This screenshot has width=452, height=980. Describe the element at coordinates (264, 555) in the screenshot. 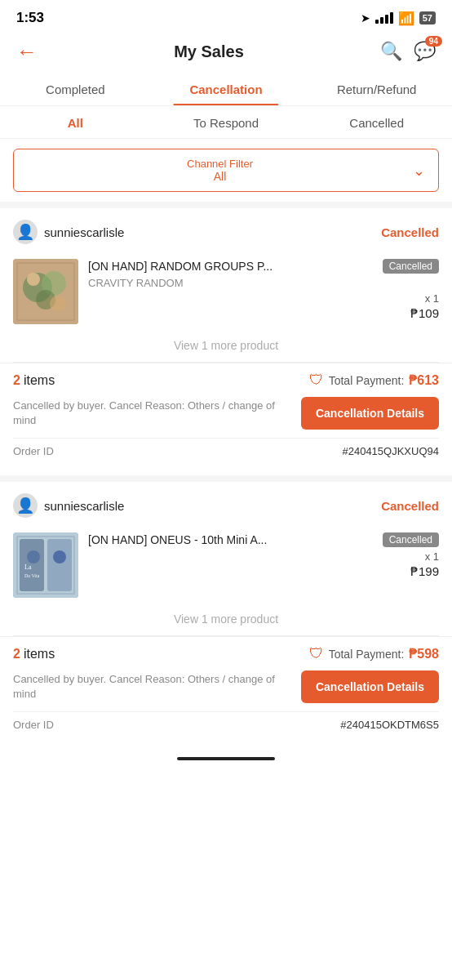

I see `product-info: [ON HAND] ONEUS - 10th Mini A... Cancell…` at that location.